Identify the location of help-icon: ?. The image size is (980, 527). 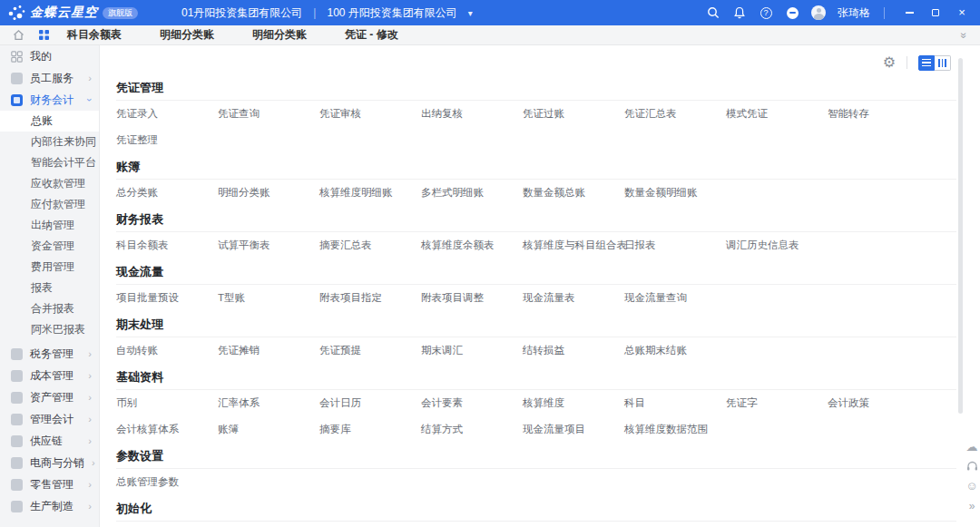
(766, 13).